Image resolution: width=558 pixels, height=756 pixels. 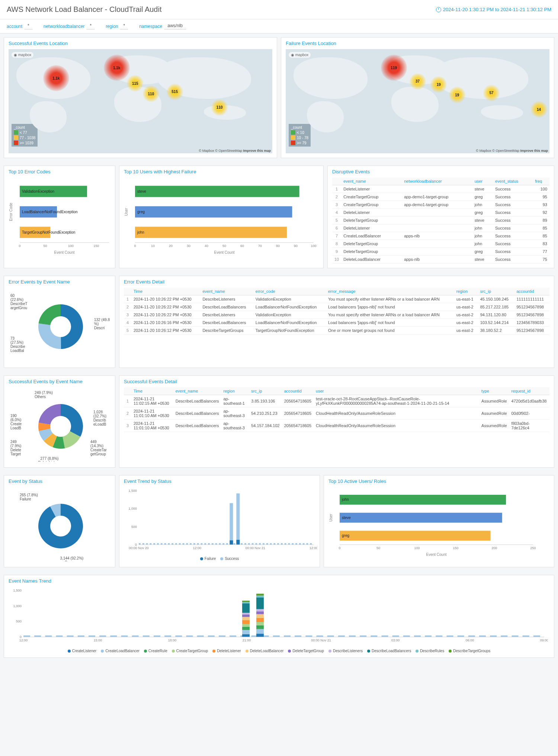 I want to click on chart-error-pie: 132 (49.8%)Descri73(27.5%)DescribeLoadBa…, so click(x=61, y=325).